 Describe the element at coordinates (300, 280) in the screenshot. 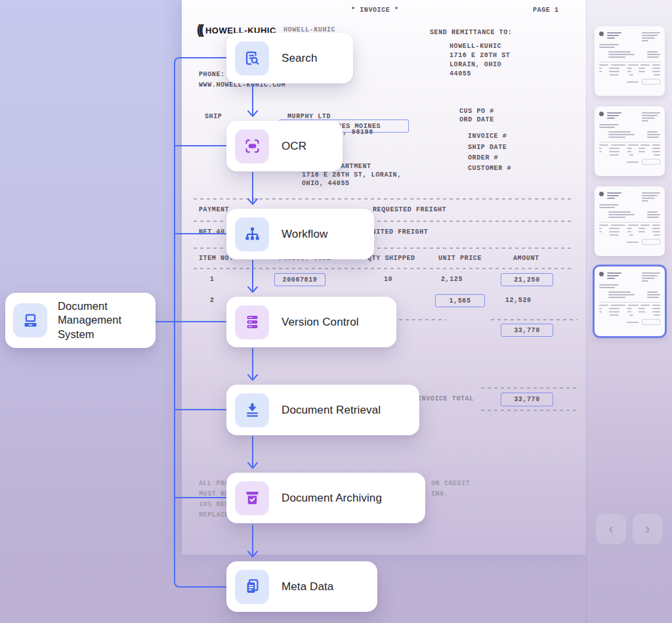

I see `highlight-box: 20067819` at that location.